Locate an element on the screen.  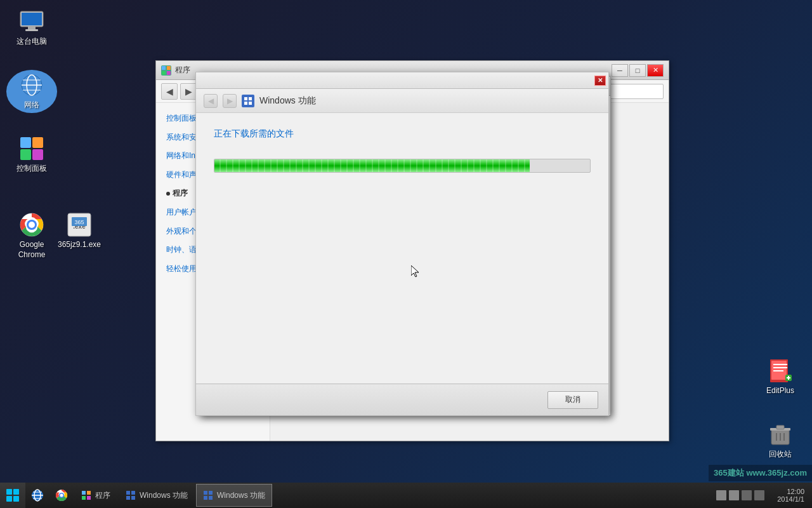
network-icon is located at coordinates (32, 85).